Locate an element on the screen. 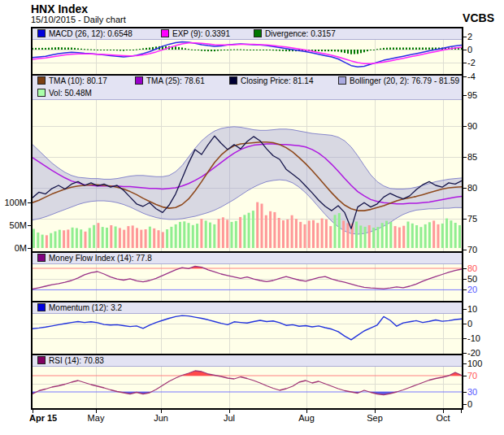 This screenshot has width=504, height=435. y-tick-label: 50 is located at coordinates (472, 279).